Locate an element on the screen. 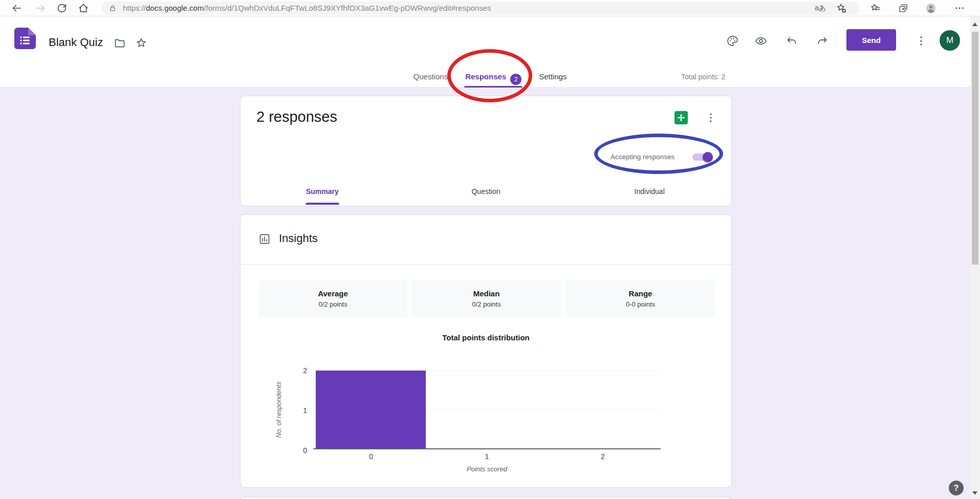 The height and width of the screenshot is (499, 980). tab-settings: Settings is located at coordinates (553, 79).